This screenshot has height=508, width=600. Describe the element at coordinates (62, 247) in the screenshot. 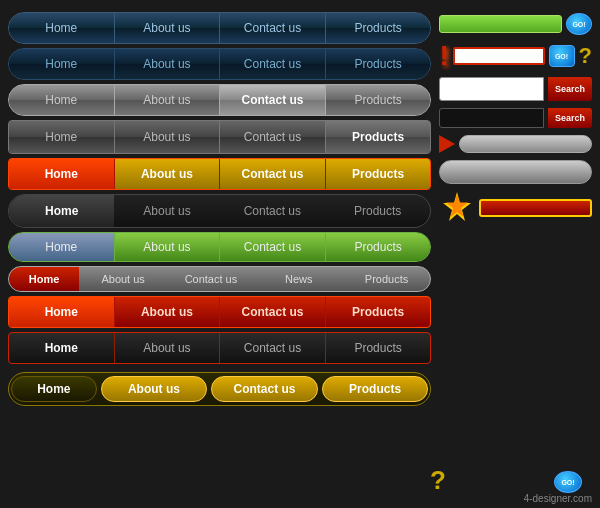

I see `nav-home-7: Home` at that location.